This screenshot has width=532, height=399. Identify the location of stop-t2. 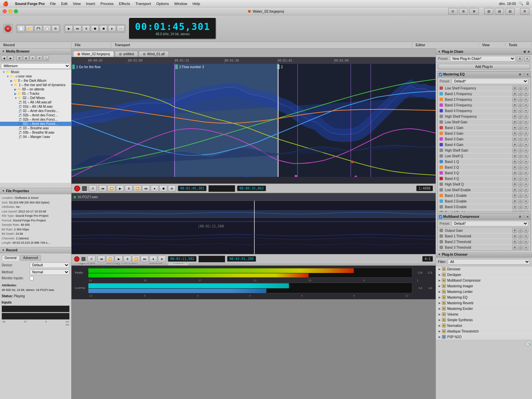
(83, 259).